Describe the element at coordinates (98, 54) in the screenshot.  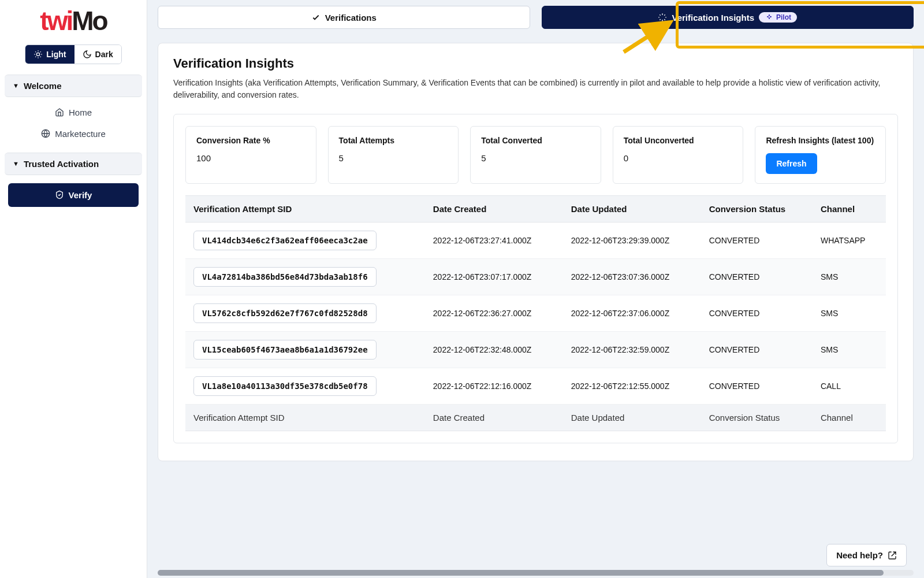
I see `theme-dark-option: Dark` at that location.